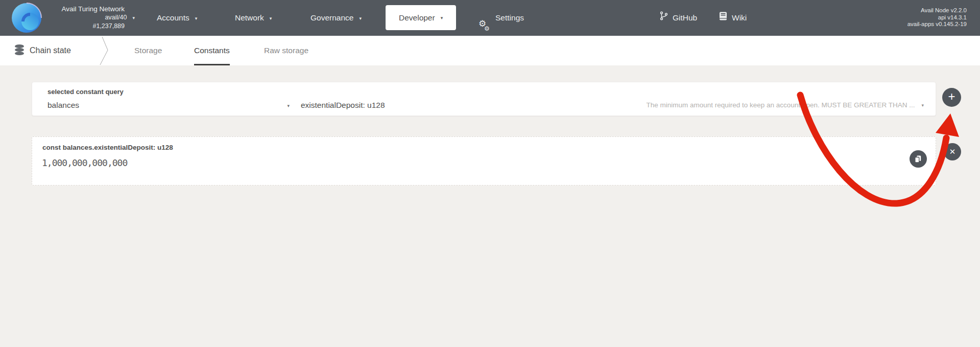  What do you see at coordinates (937, 11) in the screenshot?
I see `node-version: Avail Node v2.2.0` at bounding box center [937, 11].